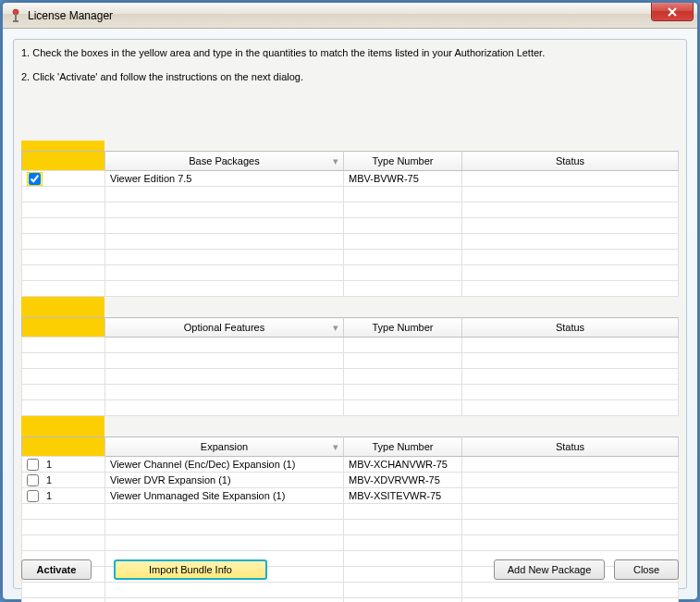 This screenshot has width=700, height=602. Describe the element at coordinates (350, 53) in the screenshot. I see `instruction-line-1: 1. Check the boxes in the yellow area an…` at that location.